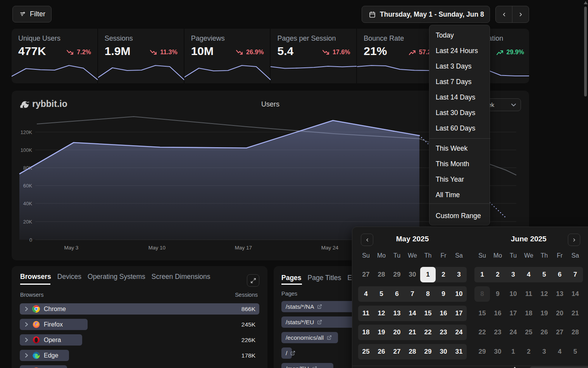 The width and height of the screenshot is (588, 368). I want to click on svg-text: May 17, so click(243, 248).